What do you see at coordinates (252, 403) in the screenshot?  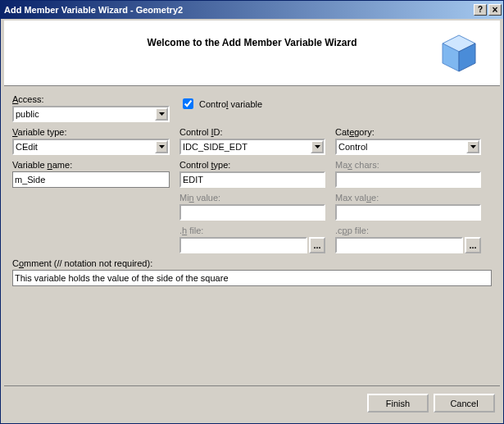 I see `button-bar: Finish Cancel` at bounding box center [252, 403].